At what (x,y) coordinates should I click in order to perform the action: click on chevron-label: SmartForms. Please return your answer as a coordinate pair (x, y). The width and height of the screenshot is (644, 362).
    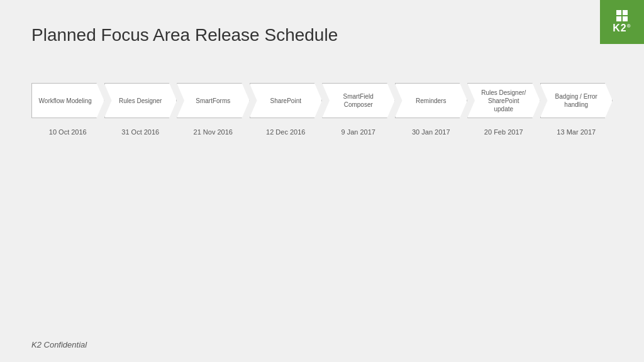
    Looking at the image, I should click on (213, 101).